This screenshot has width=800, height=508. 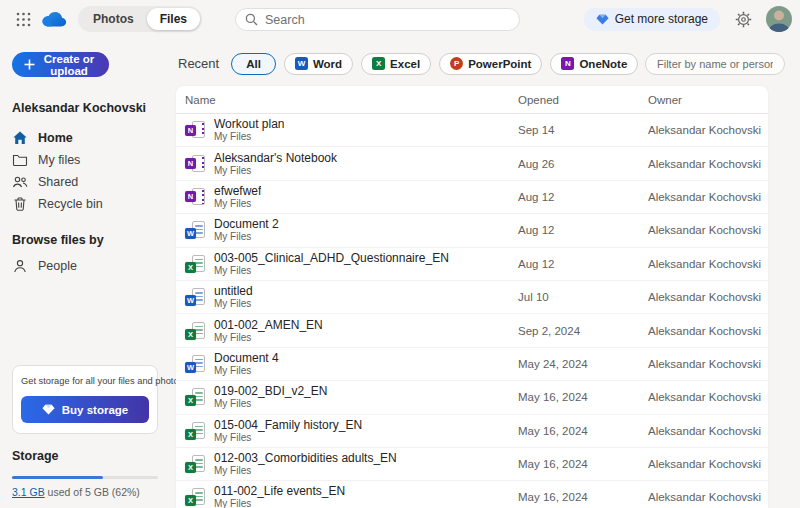 What do you see at coordinates (85, 266) in the screenshot?
I see `sidebar-item-people: People` at bounding box center [85, 266].